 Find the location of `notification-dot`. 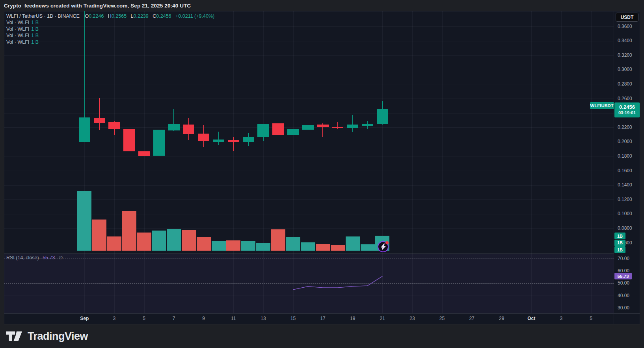

notification-dot is located at coordinates (387, 243).